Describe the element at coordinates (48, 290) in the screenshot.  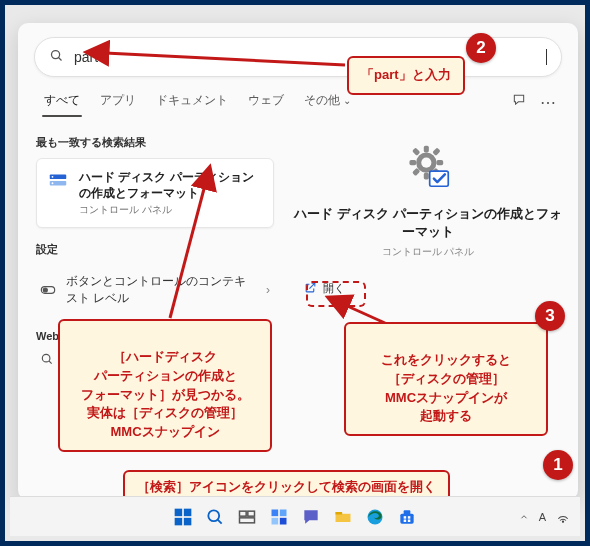
I see `toggle-icon` at that location.